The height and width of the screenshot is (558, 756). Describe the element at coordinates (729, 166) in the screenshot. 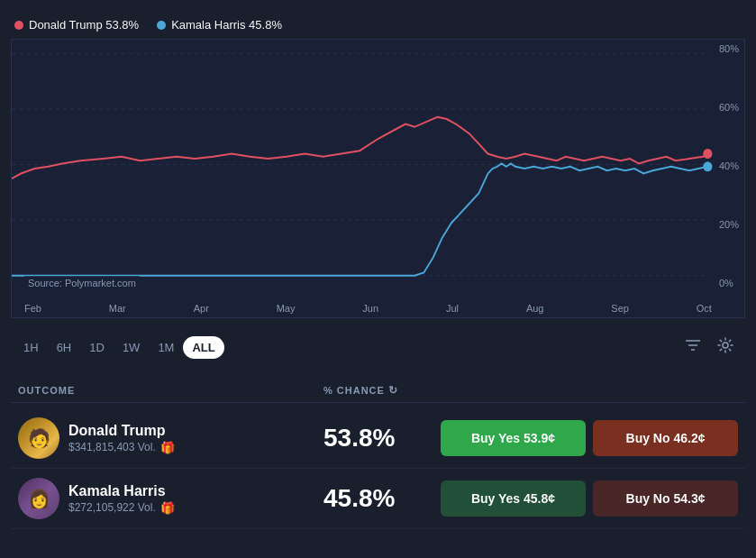

I see `y-axis: 80% 60% 40% 20% 0%` at that location.